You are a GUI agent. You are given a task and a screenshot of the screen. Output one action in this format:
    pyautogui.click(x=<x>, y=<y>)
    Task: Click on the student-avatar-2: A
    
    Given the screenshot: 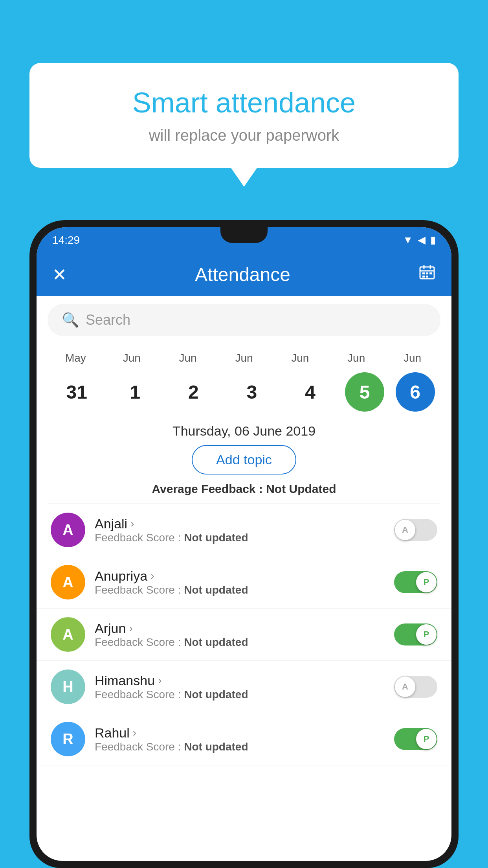 What is the action you would take?
    pyautogui.click(x=68, y=634)
    